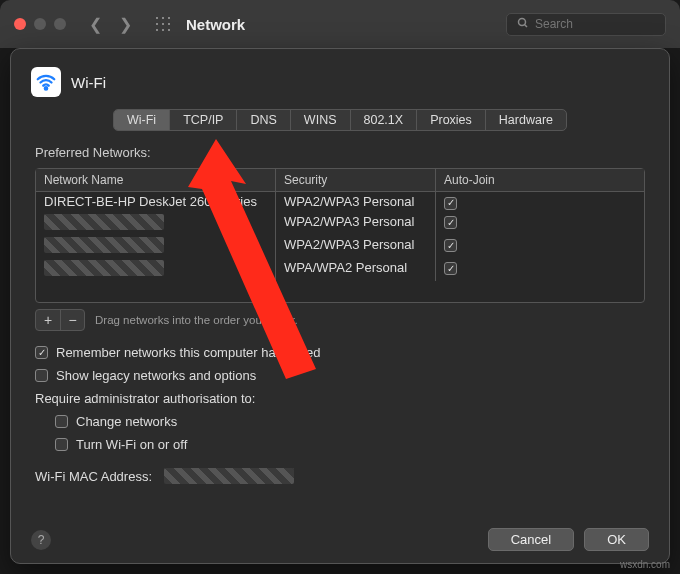  Describe the element at coordinates (340, 24) in the screenshot. I see `titlebar: ❮ ❯ Network` at that location.